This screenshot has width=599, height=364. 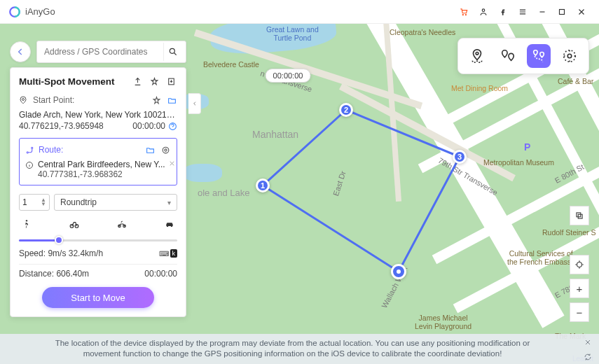 What do you see at coordinates (293, 34) in the screenshot?
I see `label-turtle: Great Lawn and Turtle Pond` at bounding box center [293, 34].